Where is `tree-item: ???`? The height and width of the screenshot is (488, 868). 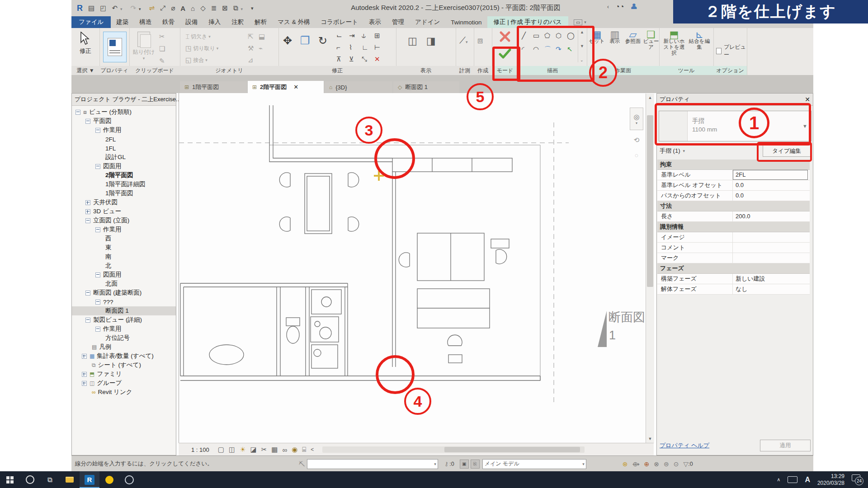
tree-item: ??? is located at coordinates (124, 302).